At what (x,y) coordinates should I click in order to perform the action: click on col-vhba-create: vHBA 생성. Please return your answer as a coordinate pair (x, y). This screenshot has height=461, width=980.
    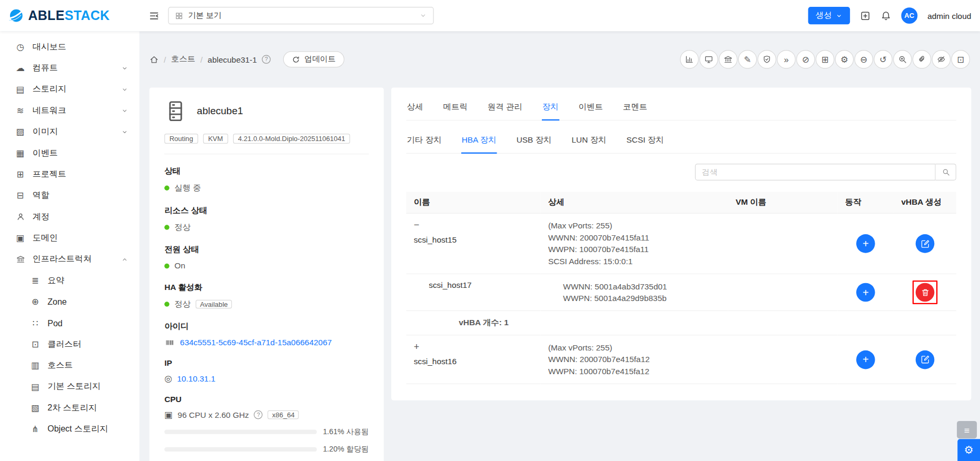
    Looking at the image, I should click on (925, 202).